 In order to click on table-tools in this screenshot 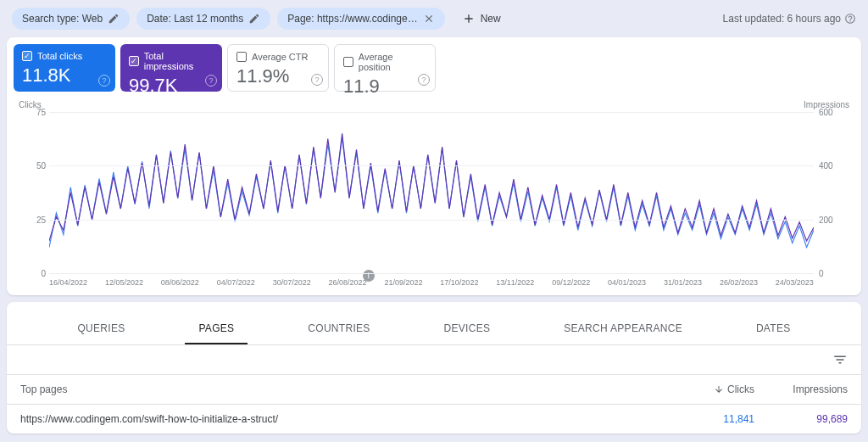, I will do `click(434, 360)`.